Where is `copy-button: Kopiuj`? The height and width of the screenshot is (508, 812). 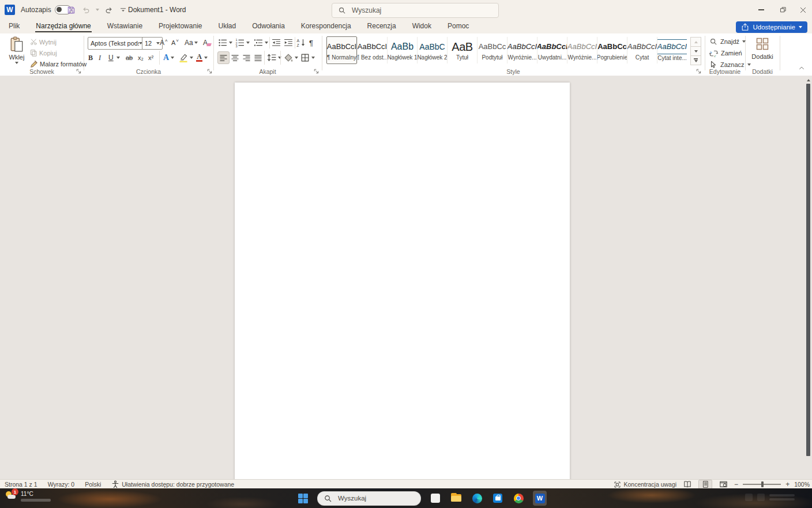
copy-button: Kopiuj is located at coordinates (44, 53).